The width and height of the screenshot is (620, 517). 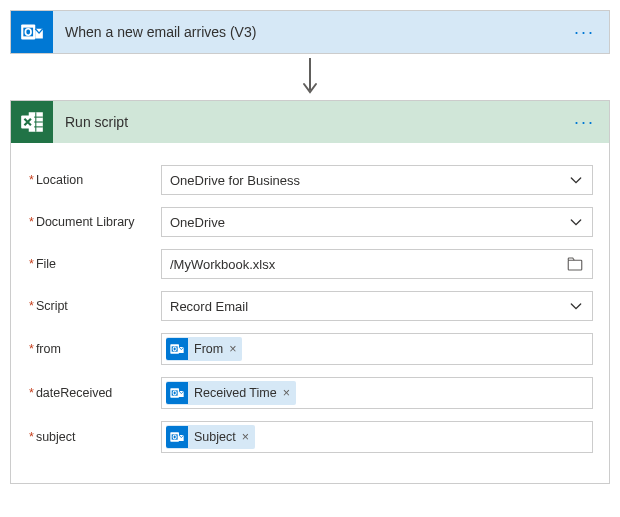 What do you see at coordinates (377, 306) in the screenshot?
I see `select-script: Record Email` at bounding box center [377, 306].